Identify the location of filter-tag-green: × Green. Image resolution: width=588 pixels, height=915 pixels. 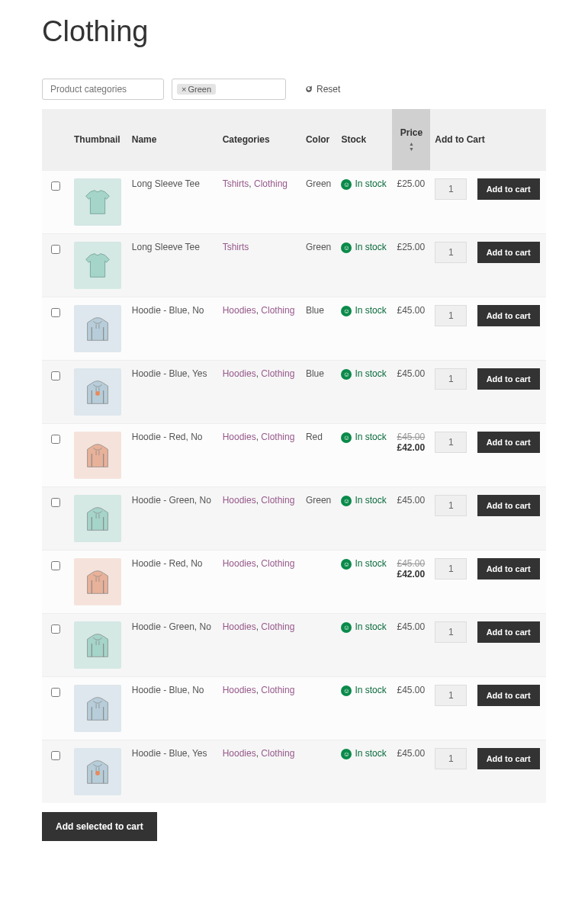
(197, 89).